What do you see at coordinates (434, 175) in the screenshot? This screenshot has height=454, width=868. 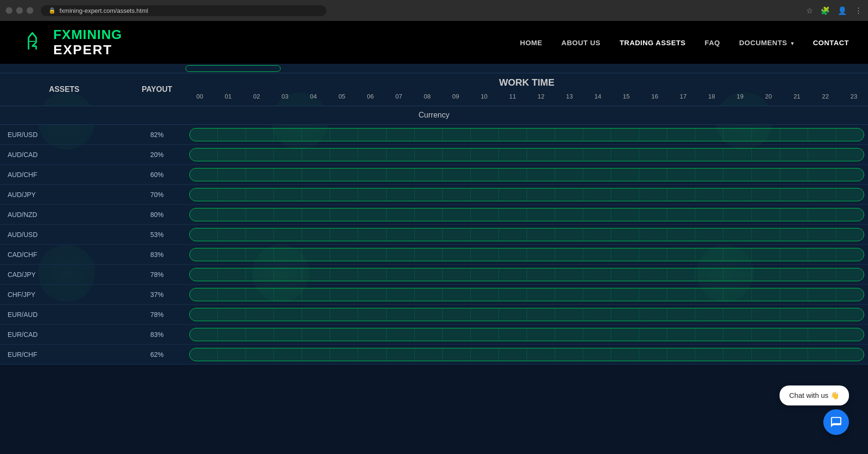 I see `table-row: AUD/CHF 60%` at bounding box center [434, 175].